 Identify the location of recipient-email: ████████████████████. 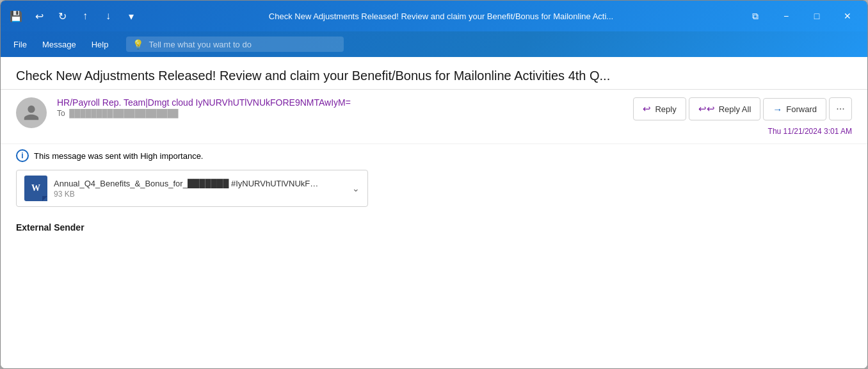
(124, 113).